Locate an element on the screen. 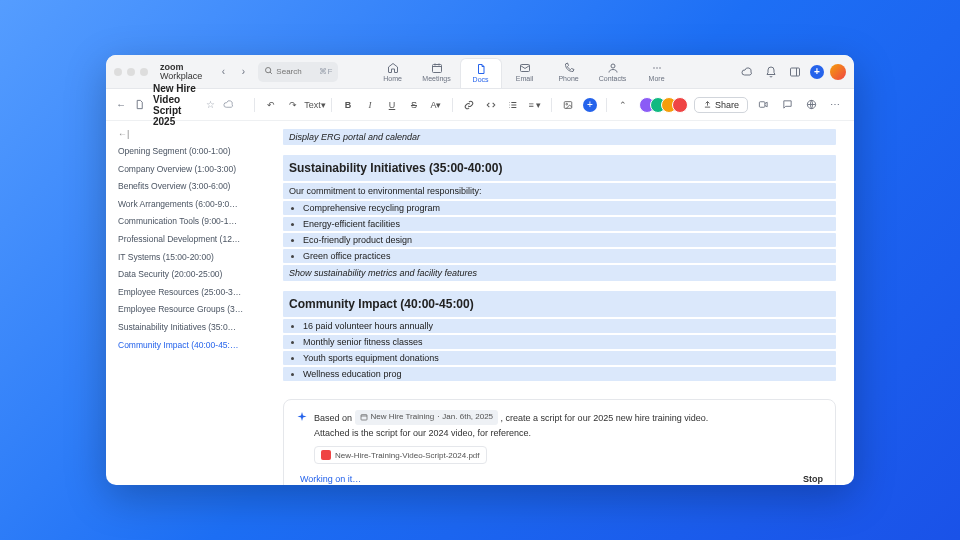 The width and height of the screenshot is (960, 540). search-input: Search ⌘F is located at coordinates (298, 72).